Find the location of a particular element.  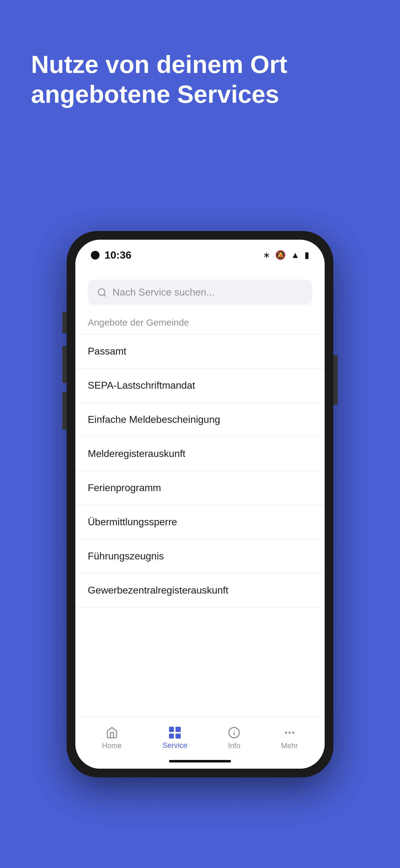

search-area: Nach Service suchen... is located at coordinates (200, 294).